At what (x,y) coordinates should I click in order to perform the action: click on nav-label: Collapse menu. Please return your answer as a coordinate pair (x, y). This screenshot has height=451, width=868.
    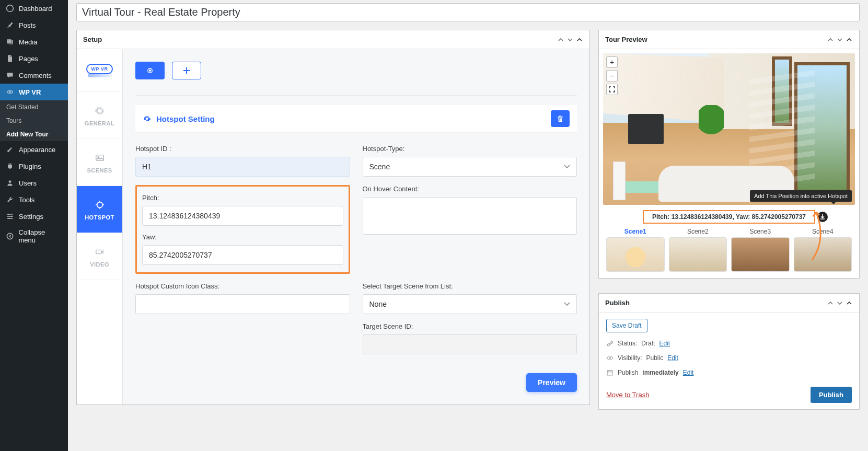
    Looking at the image, I should click on (41, 236).